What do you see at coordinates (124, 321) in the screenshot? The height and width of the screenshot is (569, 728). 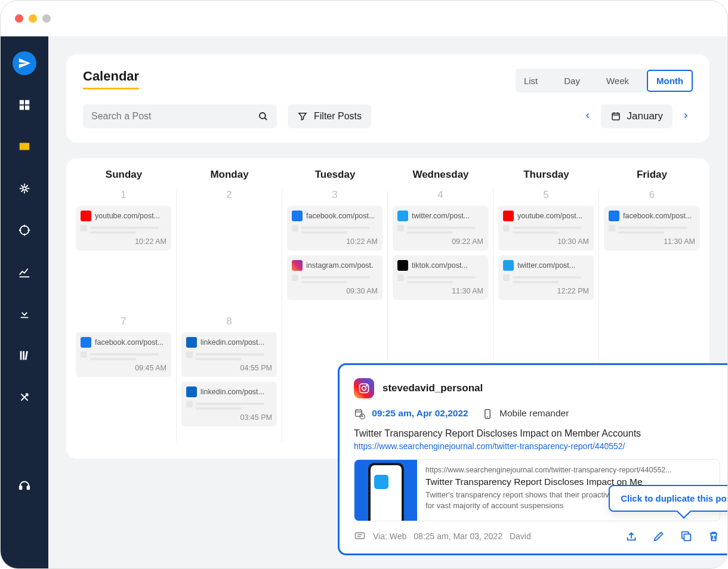 I see `date-number: 7` at bounding box center [124, 321].